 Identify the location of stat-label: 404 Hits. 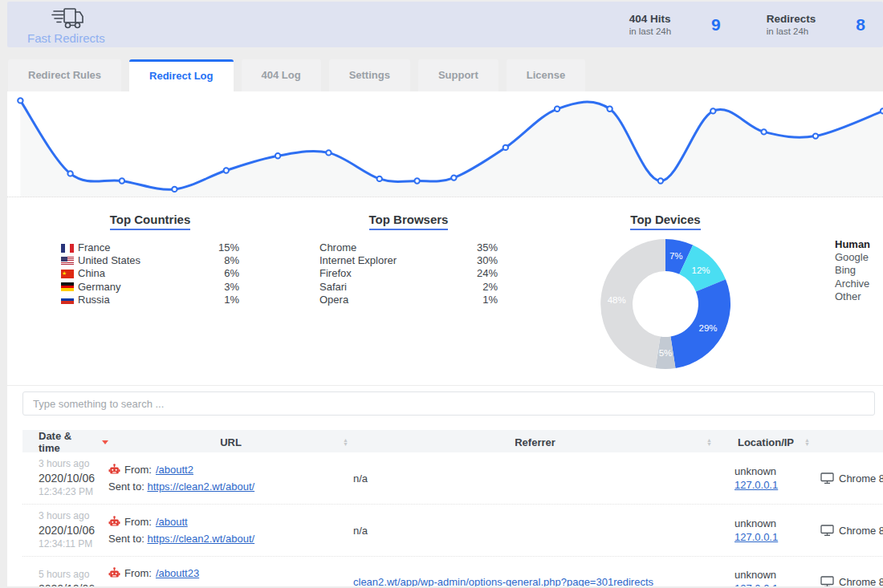
(650, 19).